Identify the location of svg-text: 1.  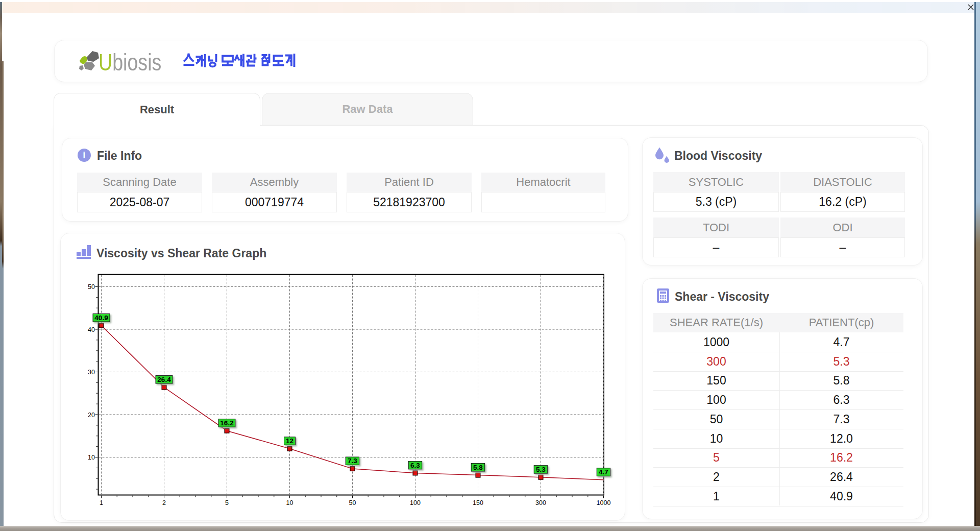
(101, 503).